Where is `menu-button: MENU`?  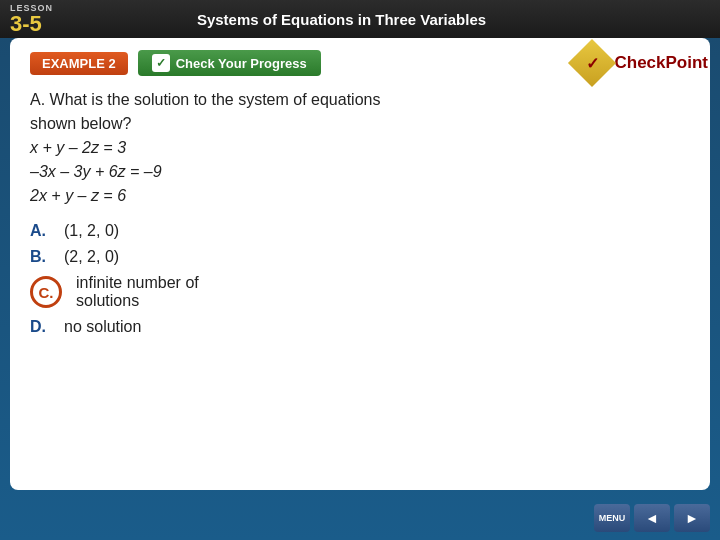 menu-button: MENU is located at coordinates (612, 518).